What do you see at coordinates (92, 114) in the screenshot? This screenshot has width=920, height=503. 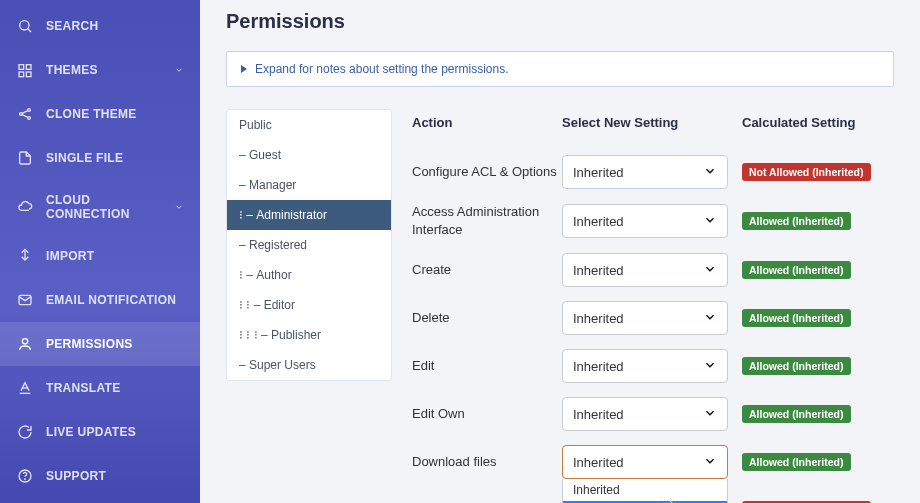 I see `sidebar-item-label: CLONE THEME` at bounding box center [92, 114].